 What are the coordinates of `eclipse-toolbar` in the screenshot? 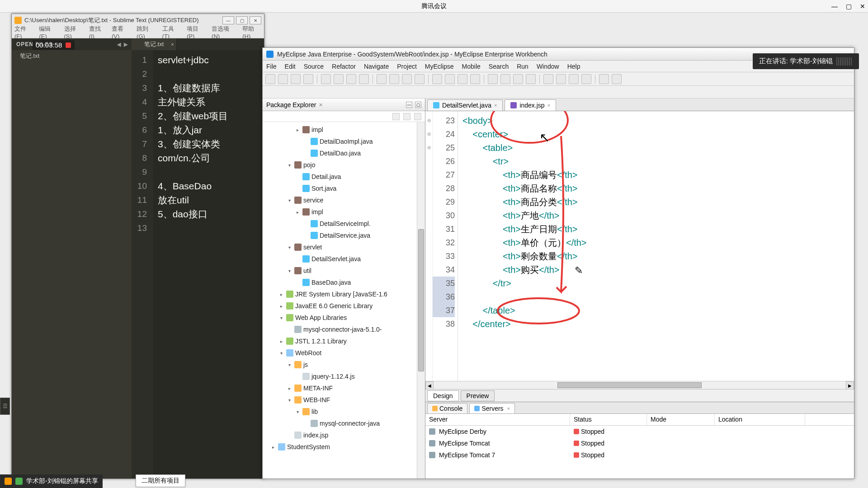 It's located at (558, 79).